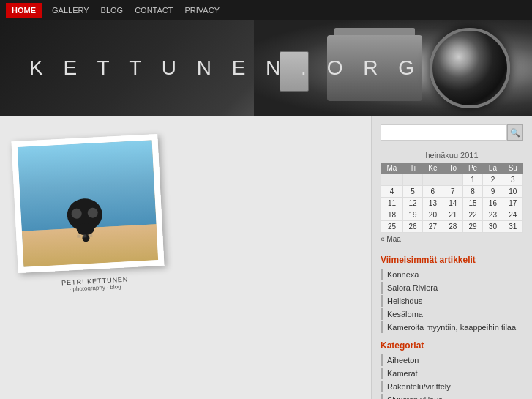  I want to click on calendar-day: 31, so click(512, 227).